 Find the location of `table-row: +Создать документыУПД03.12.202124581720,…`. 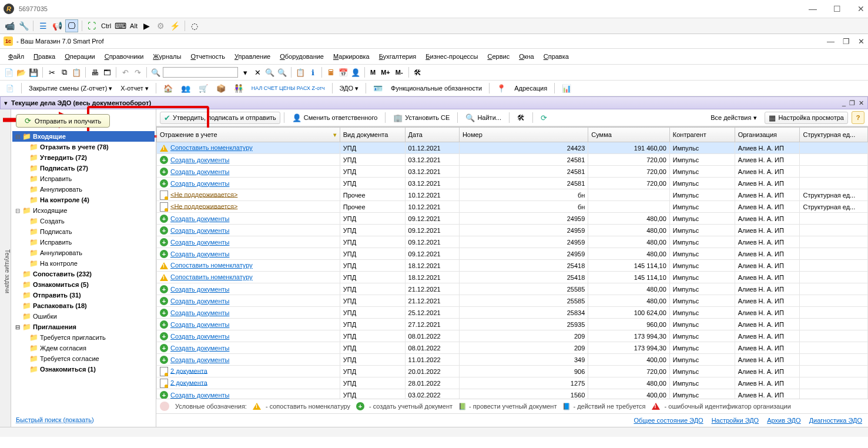

table-row: +Создать документыУПД03.12.202124581720,… is located at coordinates (512, 183).